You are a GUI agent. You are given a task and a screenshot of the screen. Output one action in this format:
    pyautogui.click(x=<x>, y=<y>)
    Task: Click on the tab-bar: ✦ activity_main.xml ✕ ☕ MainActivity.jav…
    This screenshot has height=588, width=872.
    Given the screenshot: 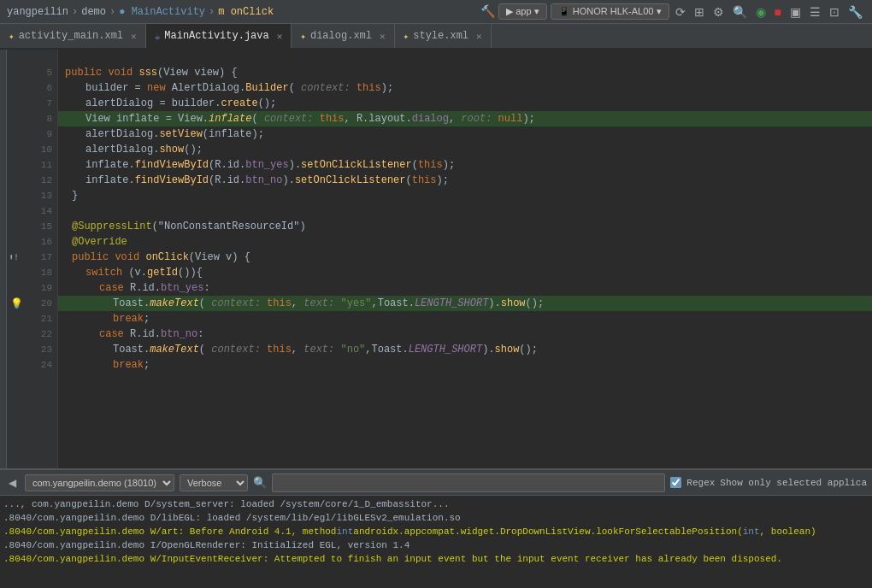 What is the action you would take?
    pyautogui.click(x=436, y=37)
    